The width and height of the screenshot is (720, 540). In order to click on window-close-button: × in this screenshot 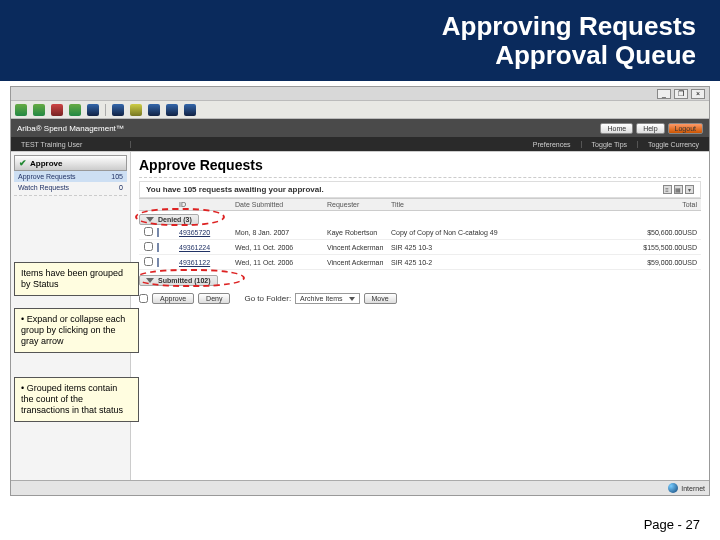, I will do `click(698, 94)`.